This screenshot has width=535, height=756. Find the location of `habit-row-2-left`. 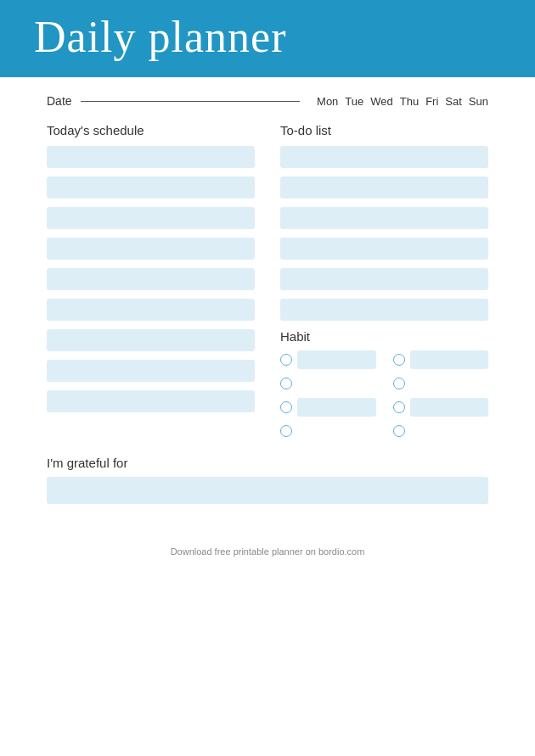

habit-row-2-left is located at coordinates (328, 384).